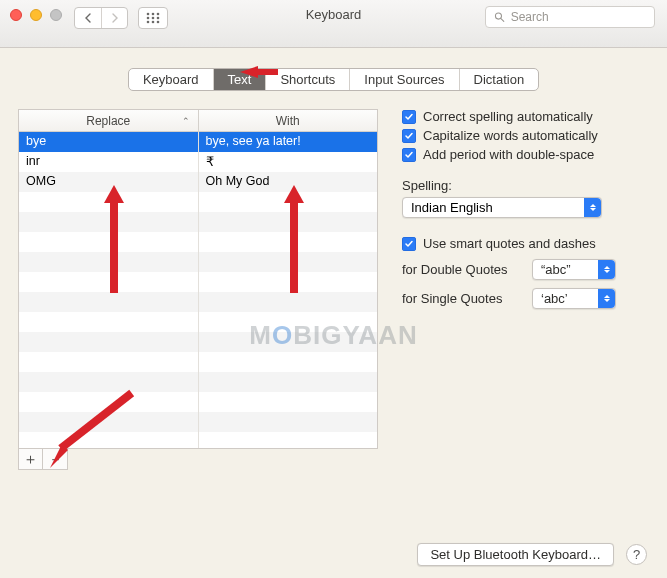 This screenshot has width=667, height=578. What do you see at coordinates (462, 298) in the screenshot?
I see `single-quotes-label: for Single Quotes` at bounding box center [462, 298].